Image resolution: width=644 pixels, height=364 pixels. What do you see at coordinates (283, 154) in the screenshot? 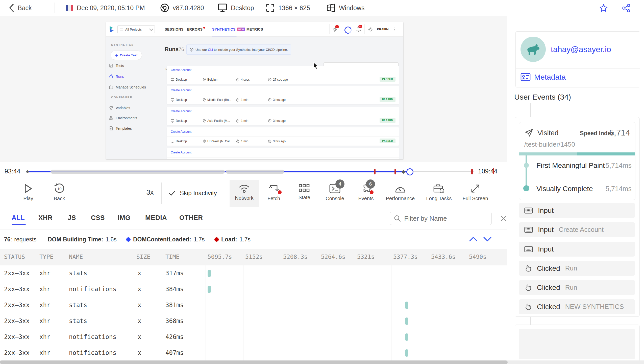
I see `run-card: Create Account Desktop Canada (Centra...…` at bounding box center [283, 154].